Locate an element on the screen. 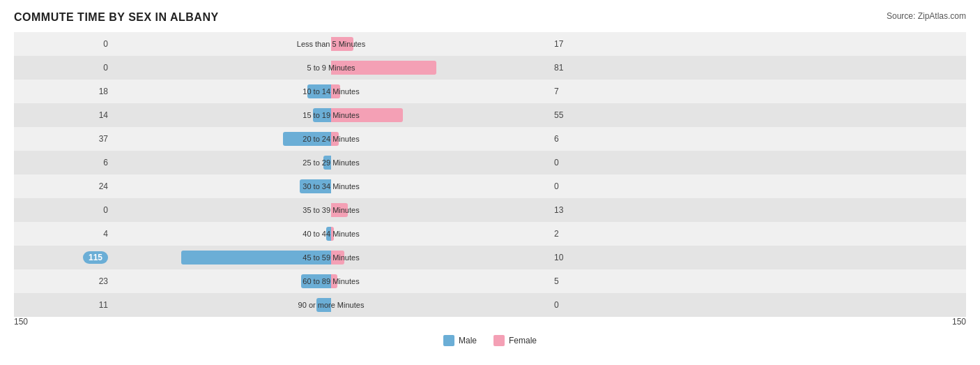  bar-label: 45 to 59 Minutes is located at coordinates (330, 258).